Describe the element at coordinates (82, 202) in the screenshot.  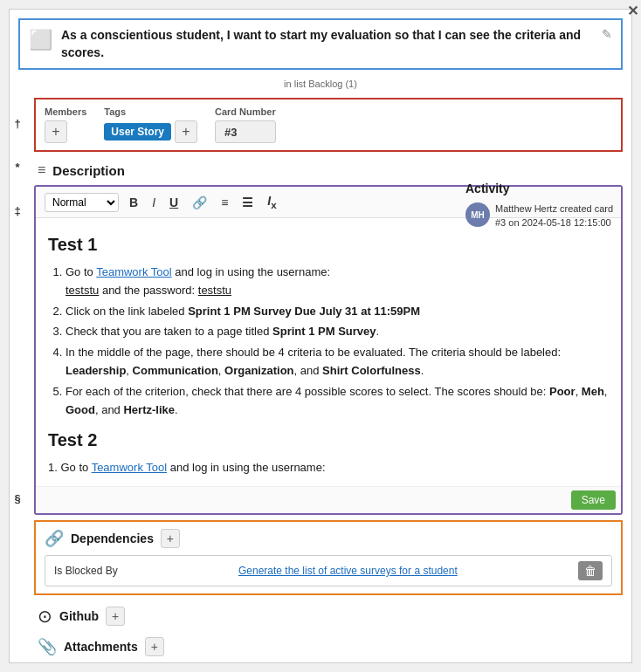
I see `font-style-select: Normal Heading 1 Heading 2` at that location.